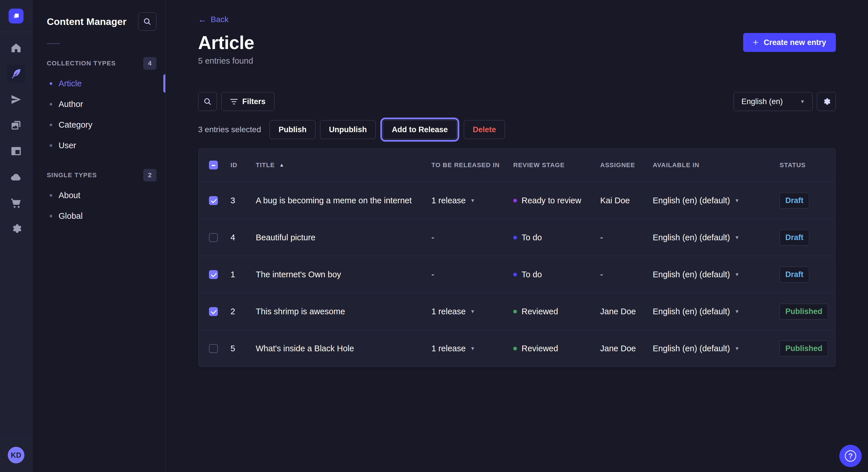 This screenshot has width=868, height=472. Describe the element at coordinates (517, 200) in the screenshot. I see `table-row: 3 A bug is becoming a meme on the intern…` at that location.